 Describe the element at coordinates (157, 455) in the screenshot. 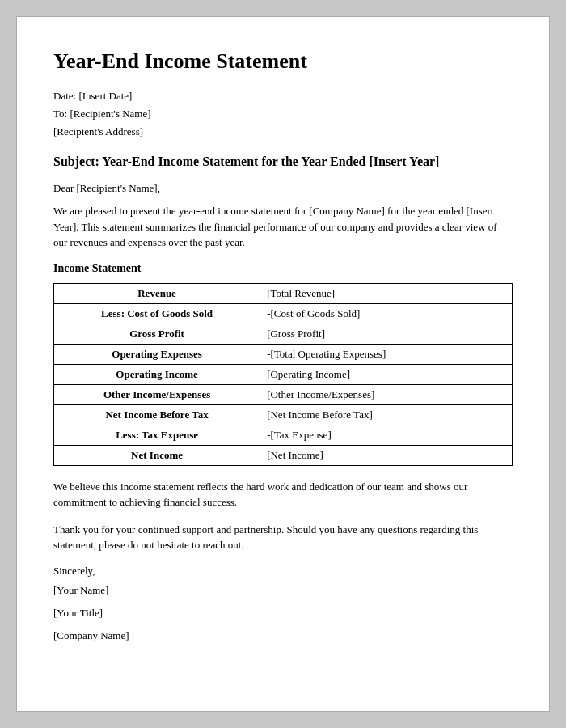

I see `table-row-label: Net Income` at that location.